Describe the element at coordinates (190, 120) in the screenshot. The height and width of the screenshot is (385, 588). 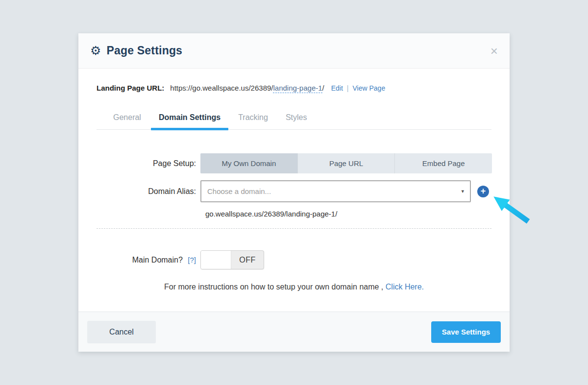
I see `tab-domain-settings: Domain Settings` at that location.